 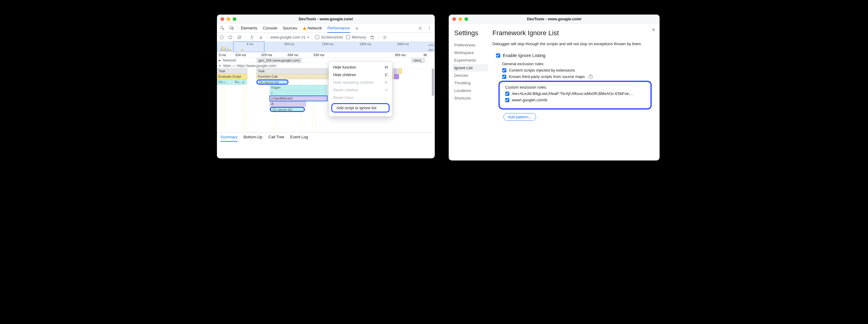 I want to click on menu-reset-children: Reset childrenU, so click(x=361, y=90).